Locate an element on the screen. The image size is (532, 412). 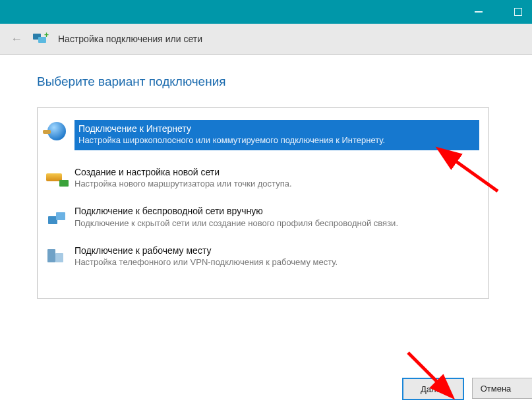
workplace-icon is located at coordinates (57, 256).